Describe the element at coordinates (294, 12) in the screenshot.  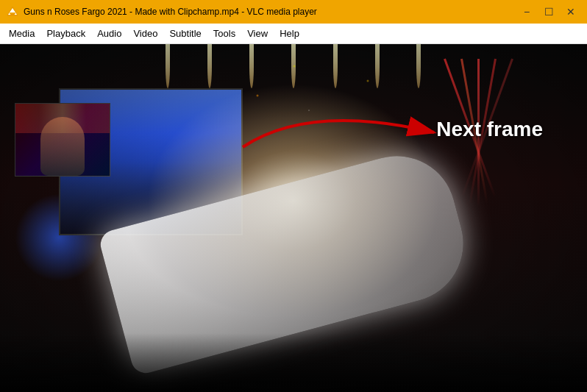
I see `title-bar: Guns n Roses Fargo 2021 - Made with Clip…` at that location.